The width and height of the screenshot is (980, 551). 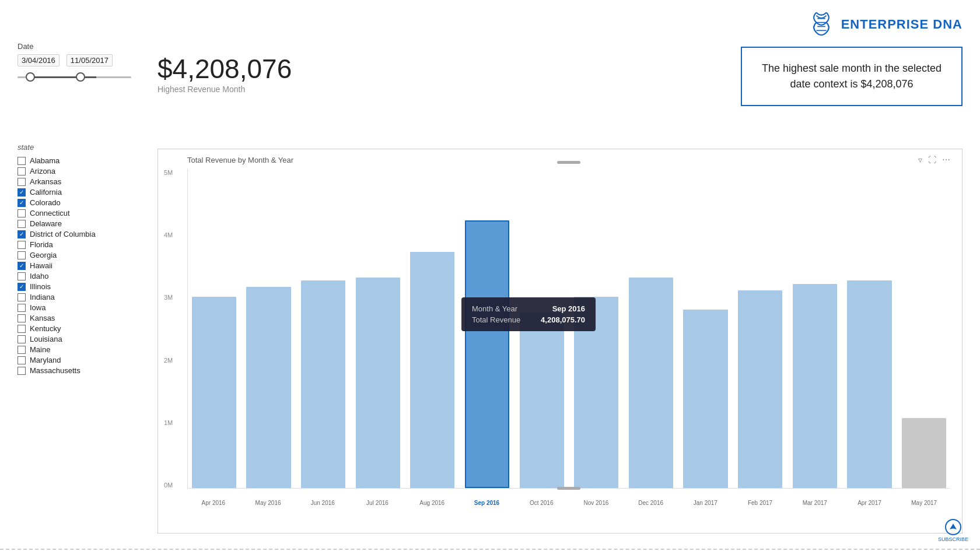 What do you see at coordinates (90, 61) in the screenshot?
I see `date-end: 11/05/2017` at bounding box center [90, 61].